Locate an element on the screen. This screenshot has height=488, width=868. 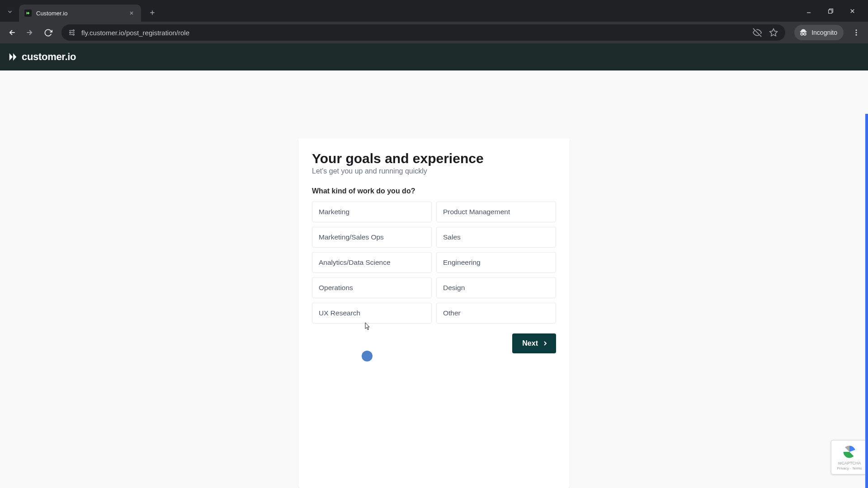
window-controls is located at coordinates (833, 11).